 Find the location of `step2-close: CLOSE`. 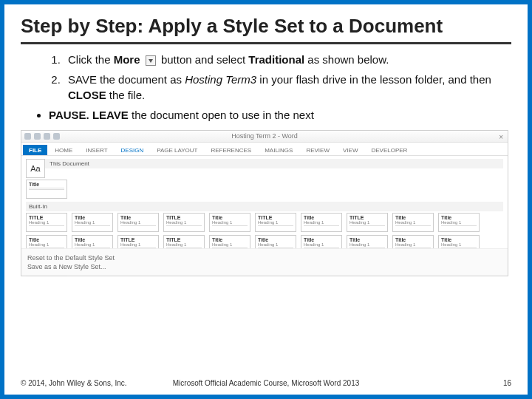

step2-close: CLOSE is located at coordinates (87, 95).